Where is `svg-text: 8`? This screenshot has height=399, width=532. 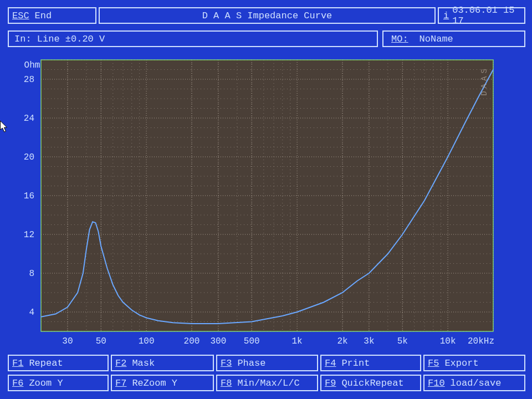
svg-text: 8 is located at coordinates (32, 274).